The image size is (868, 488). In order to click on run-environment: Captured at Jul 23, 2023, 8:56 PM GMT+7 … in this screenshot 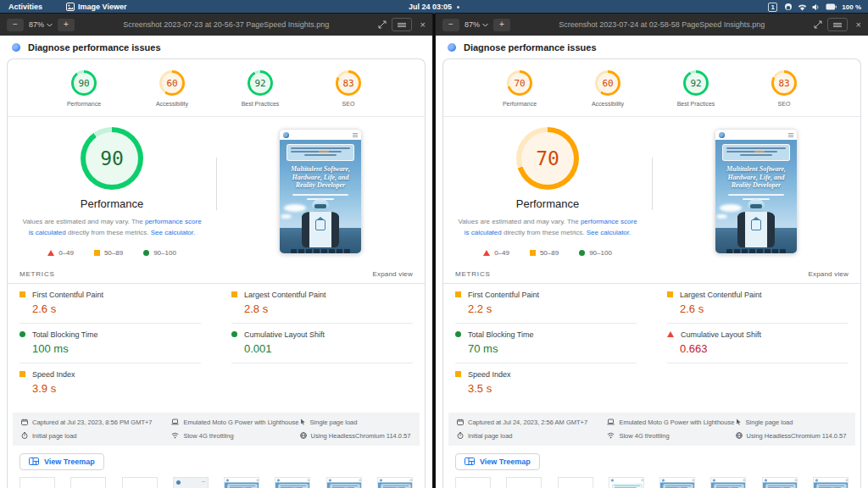, I will do `click(216, 429)`.